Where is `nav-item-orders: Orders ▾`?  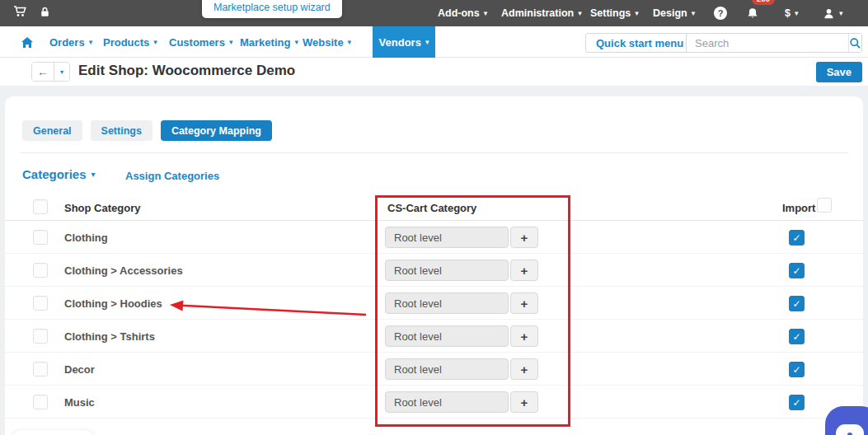
nav-item-orders: Orders ▾ is located at coordinates (71, 42).